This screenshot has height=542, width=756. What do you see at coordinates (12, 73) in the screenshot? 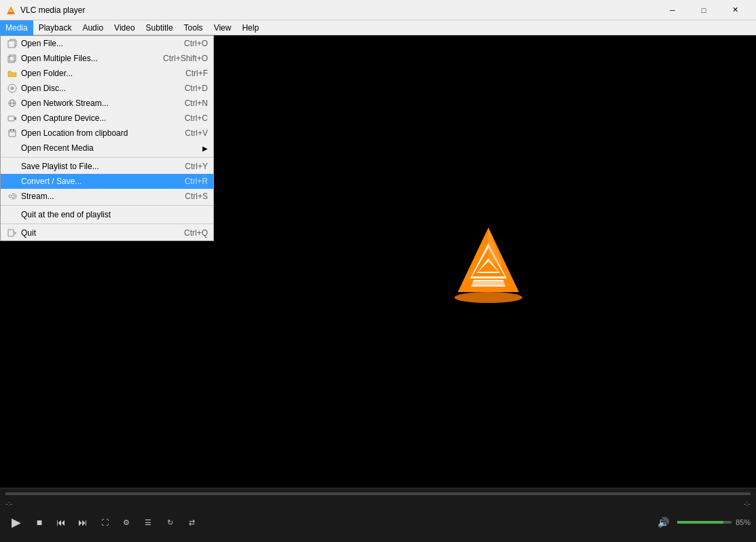
I see `open-folder-icon` at bounding box center [12, 73].